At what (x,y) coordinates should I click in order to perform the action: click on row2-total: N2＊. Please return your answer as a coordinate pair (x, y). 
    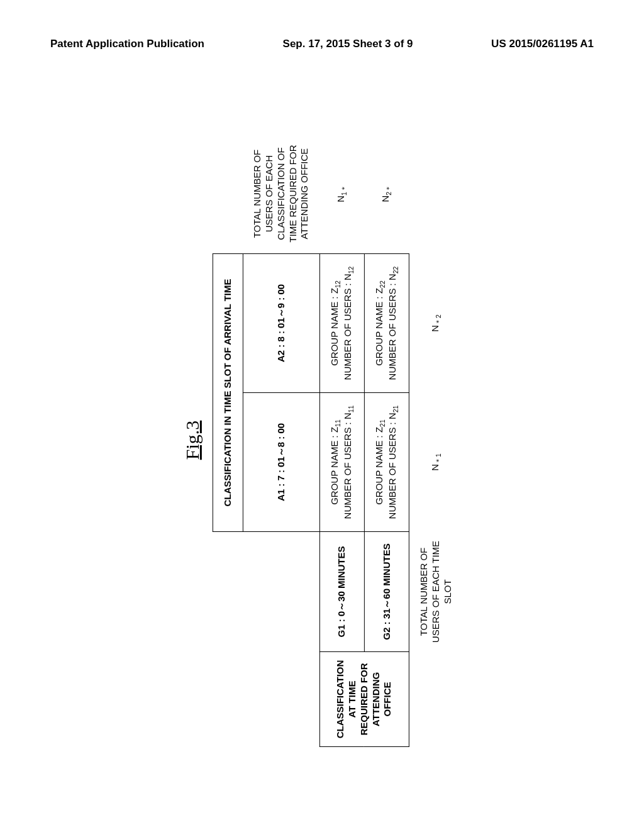
    Looking at the image, I should click on (386, 194).